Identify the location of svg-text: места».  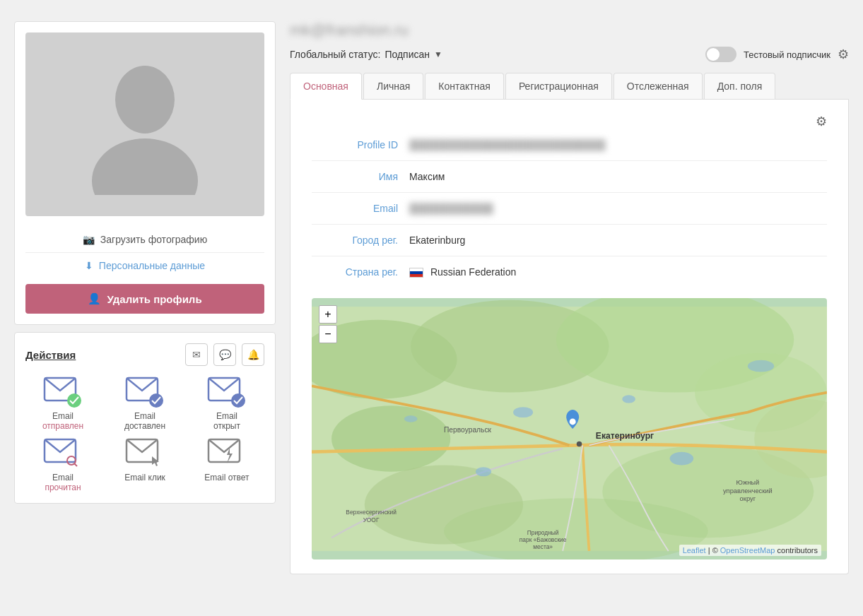
(543, 547).